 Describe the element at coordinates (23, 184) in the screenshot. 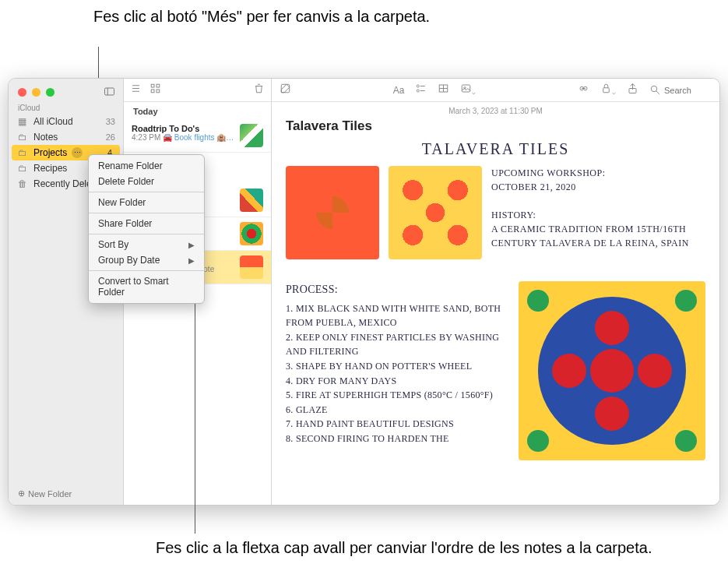

I see `trash-icon: 🗑` at that location.